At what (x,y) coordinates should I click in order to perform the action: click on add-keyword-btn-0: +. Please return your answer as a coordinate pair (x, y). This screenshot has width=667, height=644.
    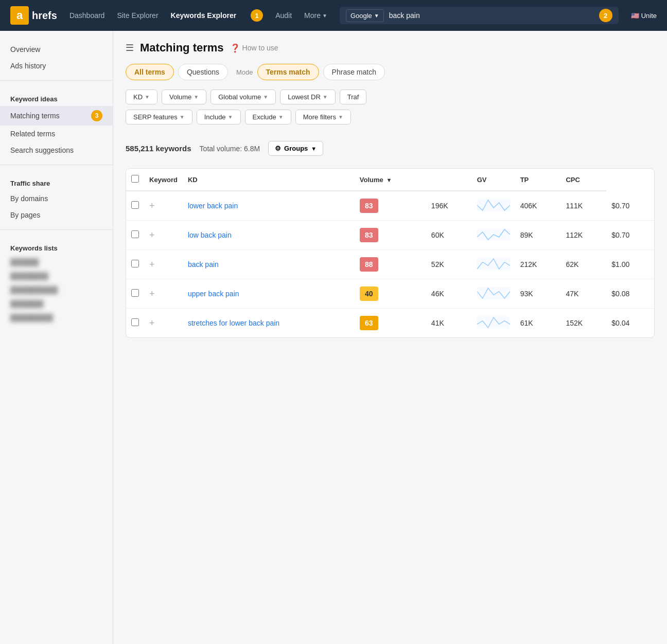
    Looking at the image, I should click on (164, 206).